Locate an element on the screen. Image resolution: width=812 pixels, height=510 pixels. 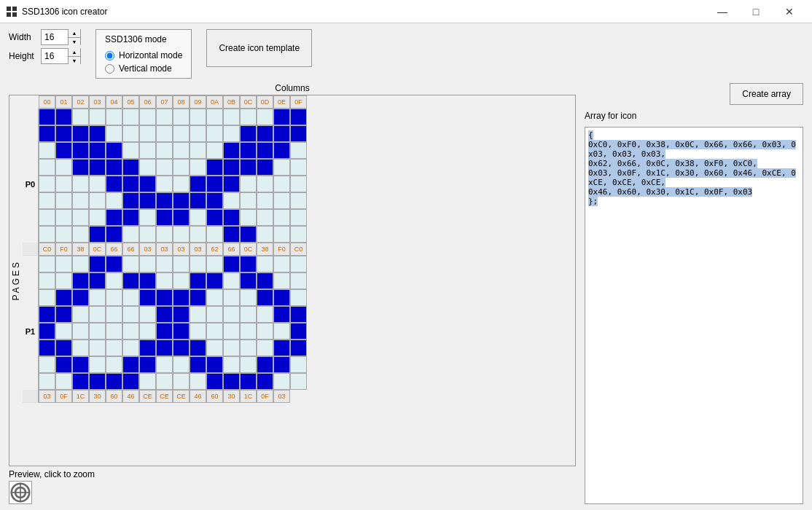
width-spinbox: ▲ ▼ is located at coordinates (61, 37).